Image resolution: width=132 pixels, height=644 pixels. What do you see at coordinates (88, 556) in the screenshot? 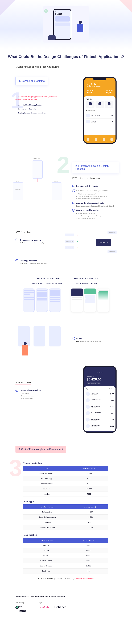
I see `table-cell: 40,000` at bounding box center [88, 556].